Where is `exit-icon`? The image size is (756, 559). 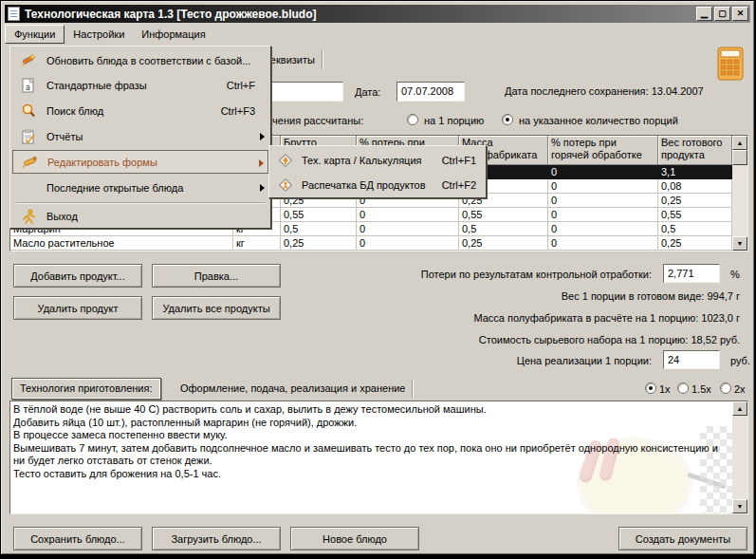 exit-icon is located at coordinates (28, 216).